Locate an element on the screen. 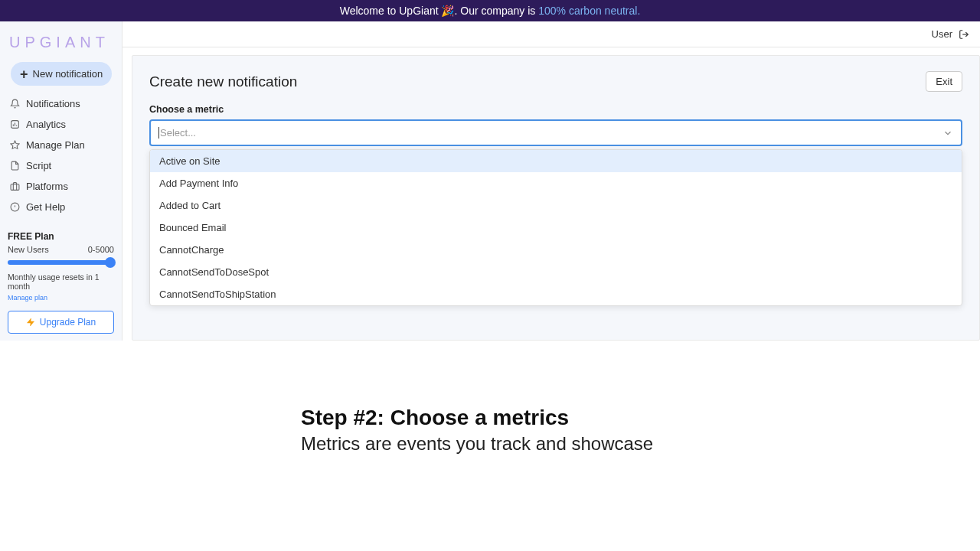 This screenshot has height=551, width=980. plan-title: FREE Plan is located at coordinates (61, 236).